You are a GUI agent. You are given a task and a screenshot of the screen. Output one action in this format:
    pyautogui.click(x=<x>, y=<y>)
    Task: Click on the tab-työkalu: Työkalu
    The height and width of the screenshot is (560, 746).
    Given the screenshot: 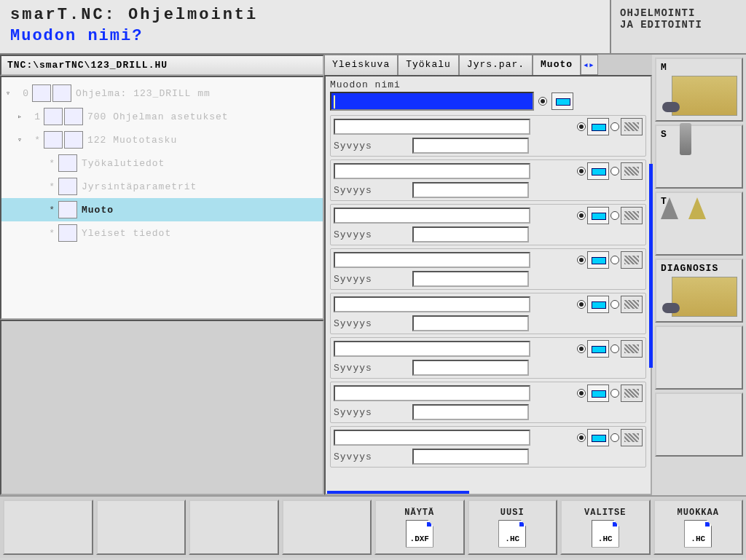 What is the action you would take?
    pyautogui.click(x=428, y=65)
    